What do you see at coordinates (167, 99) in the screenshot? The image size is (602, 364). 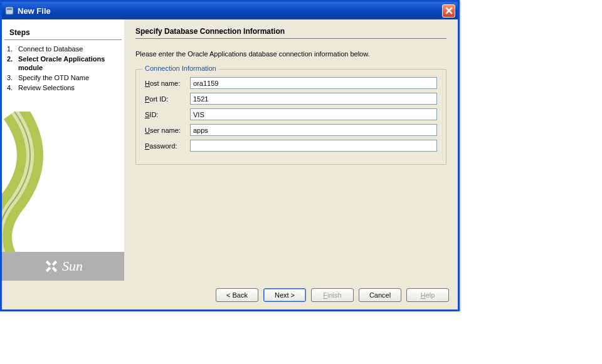 I see `port-label: Port ID:` at bounding box center [167, 99].